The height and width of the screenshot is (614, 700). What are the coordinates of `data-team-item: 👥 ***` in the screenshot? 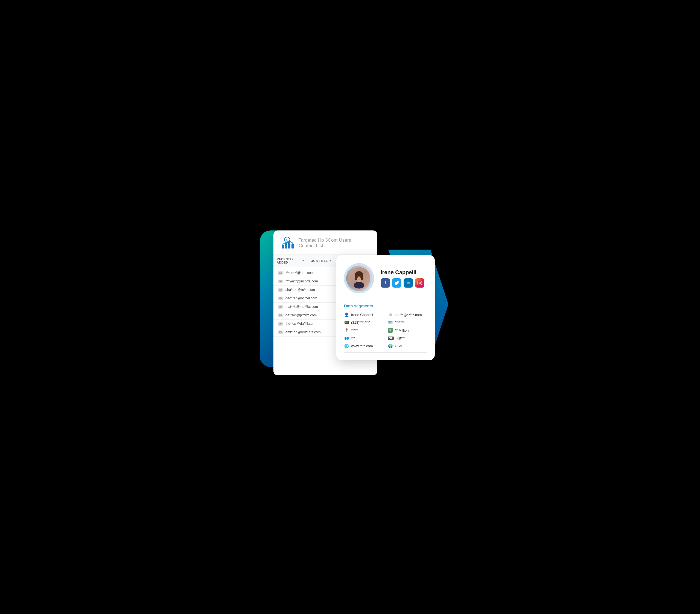 It's located at (364, 338).